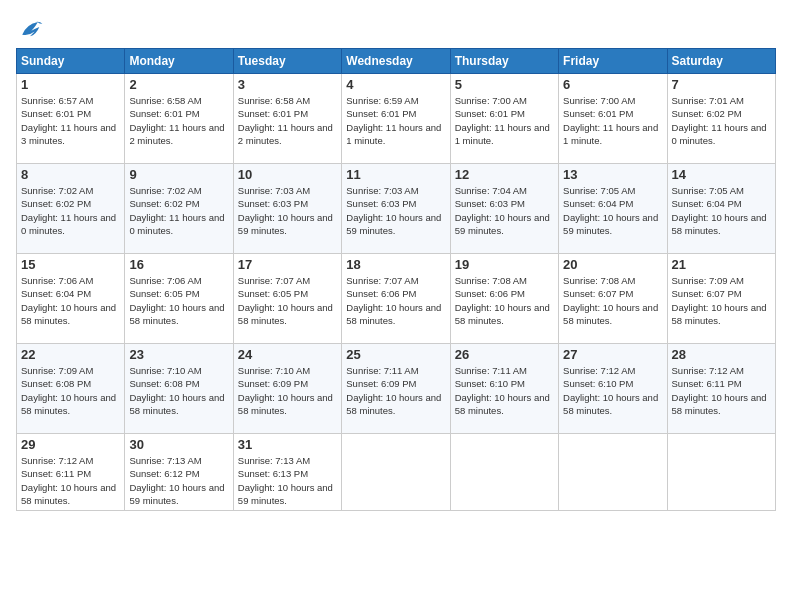  What do you see at coordinates (612, 84) in the screenshot?
I see `day-number: 6` at bounding box center [612, 84].